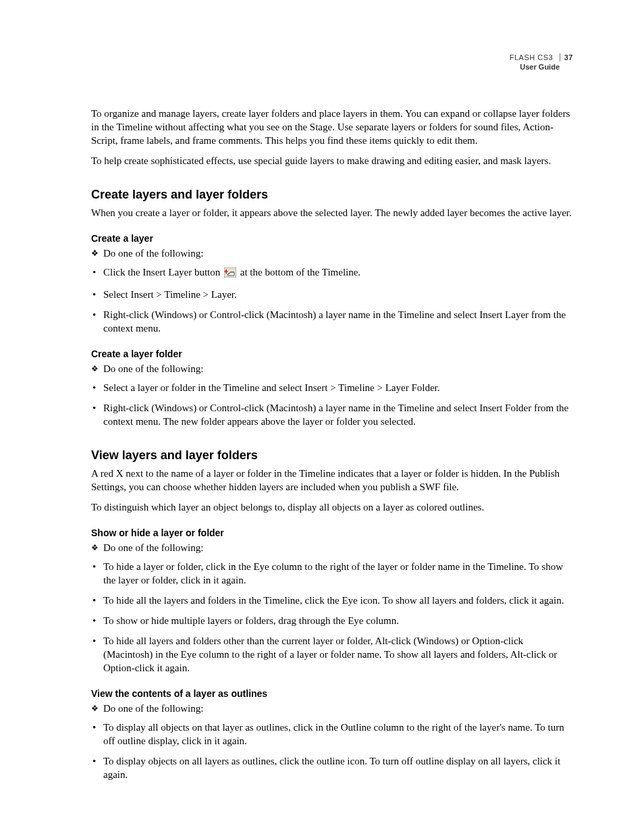 This screenshot has width=644, height=834. What do you see at coordinates (332, 621) in the screenshot?
I see `list-item: To show or hide multiple layers or folde…` at bounding box center [332, 621].